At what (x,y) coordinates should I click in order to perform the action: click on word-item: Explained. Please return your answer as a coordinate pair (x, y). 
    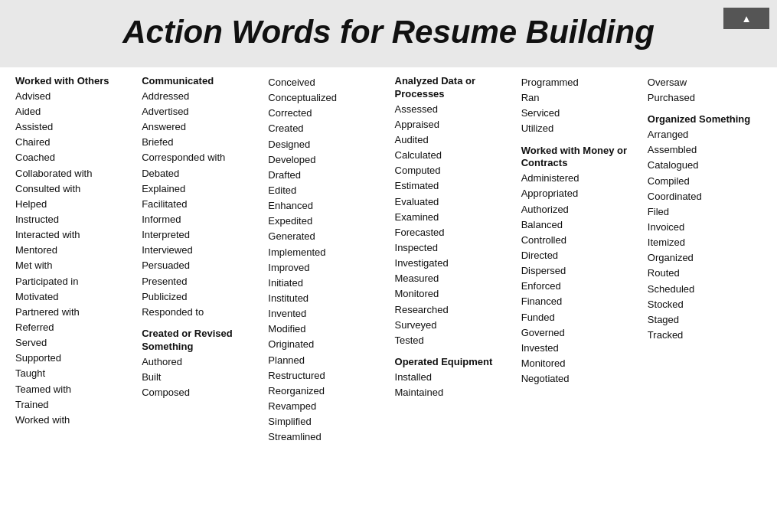
    Looking at the image, I should click on (199, 189).